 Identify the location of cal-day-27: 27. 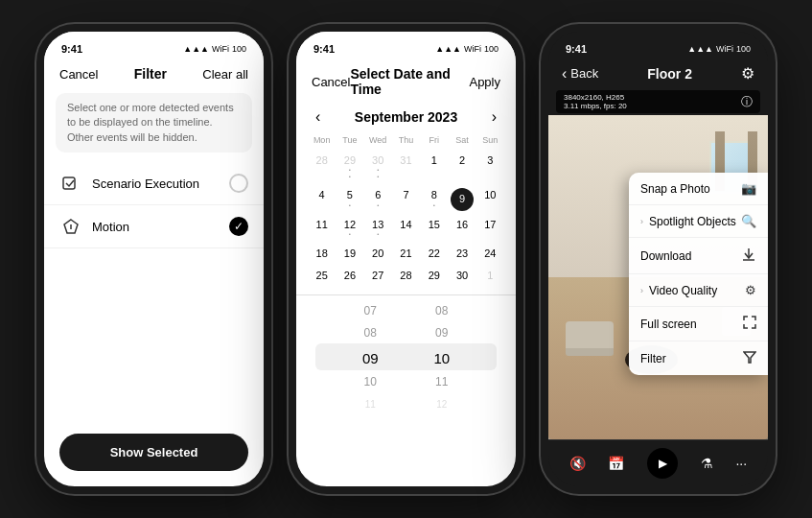
(378, 276).